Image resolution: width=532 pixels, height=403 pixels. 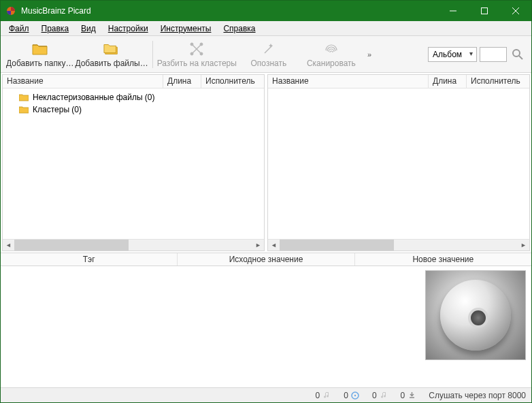 I want to click on tree-label: Некластеризованные файлы (0), so click(x=94, y=97).